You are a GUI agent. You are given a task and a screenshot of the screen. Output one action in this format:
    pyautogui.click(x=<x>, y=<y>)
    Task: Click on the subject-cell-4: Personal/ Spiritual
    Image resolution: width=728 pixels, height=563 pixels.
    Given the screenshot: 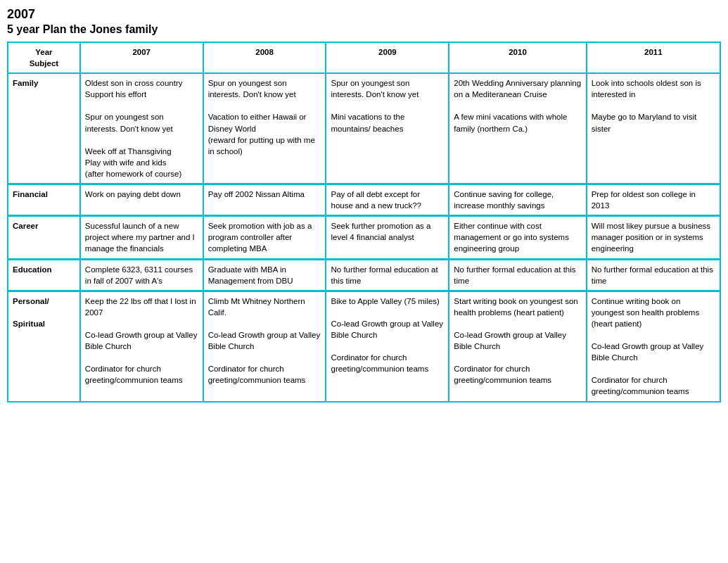 What is the action you would take?
    pyautogui.click(x=44, y=346)
    